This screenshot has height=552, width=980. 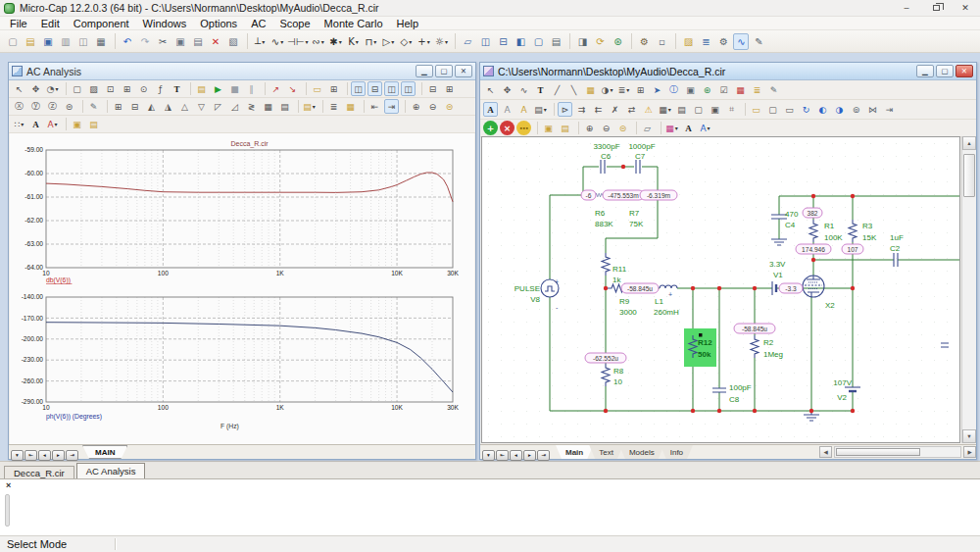 I want to click on cursor-x-value-icon: ⓧ, so click(x=20, y=106).